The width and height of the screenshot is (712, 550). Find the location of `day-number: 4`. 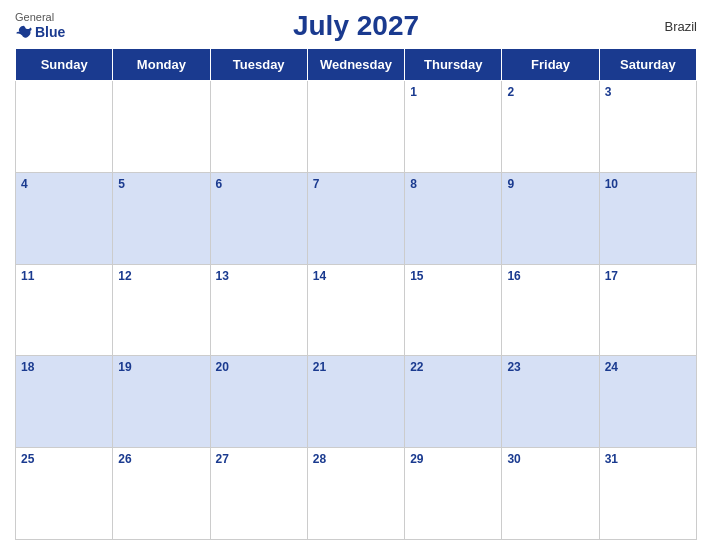

day-number: 4 is located at coordinates (24, 184).